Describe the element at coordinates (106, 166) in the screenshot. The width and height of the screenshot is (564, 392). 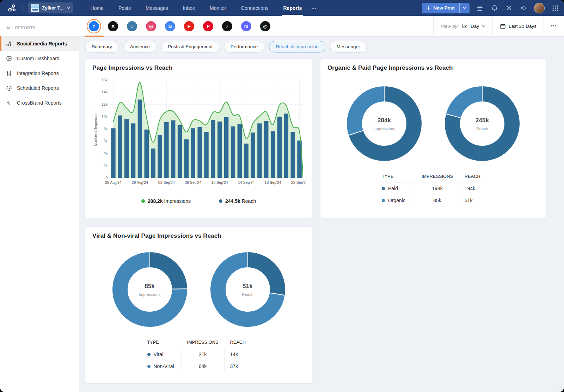
I see `svg-text: 2k` at that location.